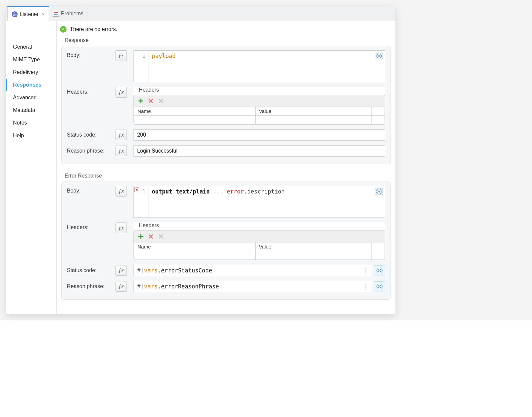  What do you see at coordinates (31, 60) in the screenshot?
I see `sidebar-item-mime-type: MIME Type` at bounding box center [31, 60].